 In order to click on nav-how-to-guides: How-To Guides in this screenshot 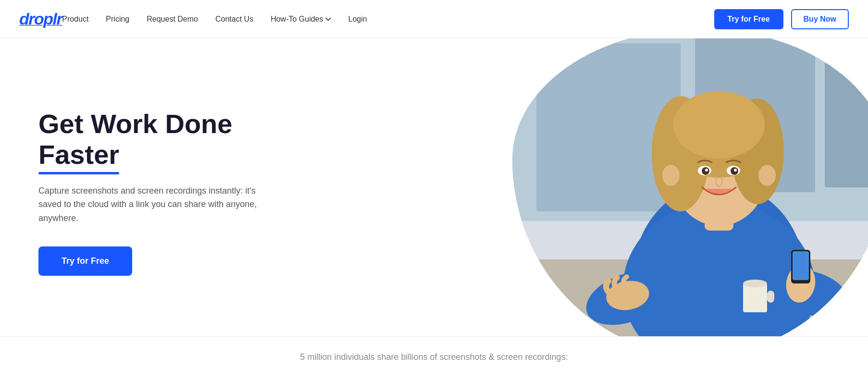, I will do `click(301, 19)`.